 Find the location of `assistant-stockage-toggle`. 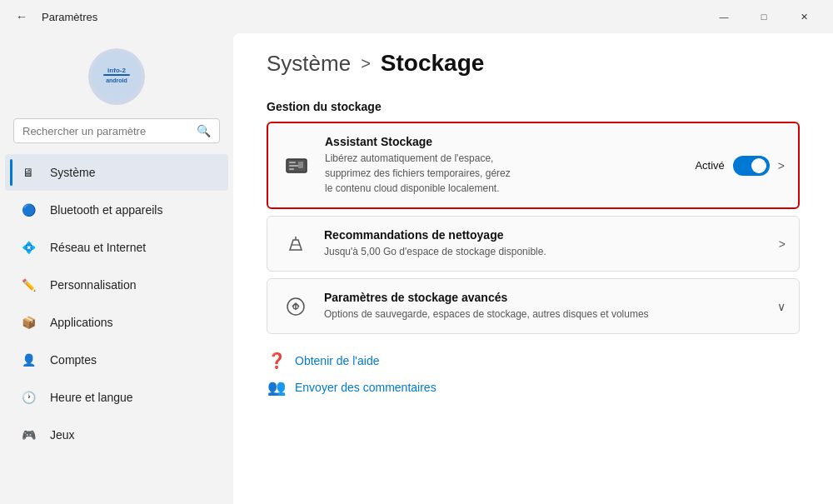

assistant-stockage-toggle is located at coordinates (751, 166).